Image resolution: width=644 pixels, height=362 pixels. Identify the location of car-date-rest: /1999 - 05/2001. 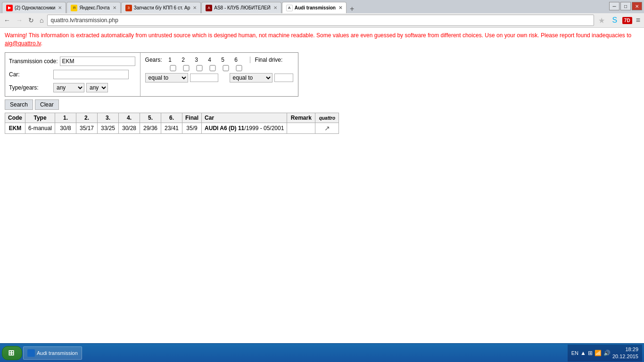
(264, 128).